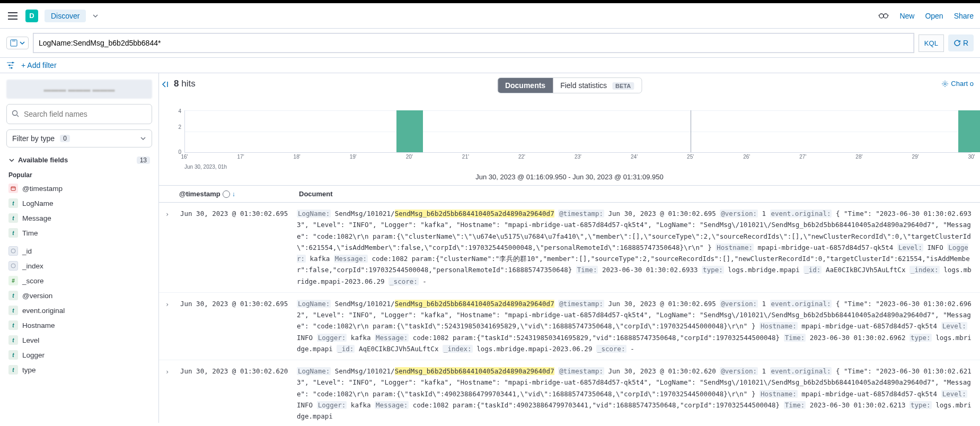  What do you see at coordinates (38, 204) in the screenshot?
I see `field-name: LogName` at bounding box center [38, 204].